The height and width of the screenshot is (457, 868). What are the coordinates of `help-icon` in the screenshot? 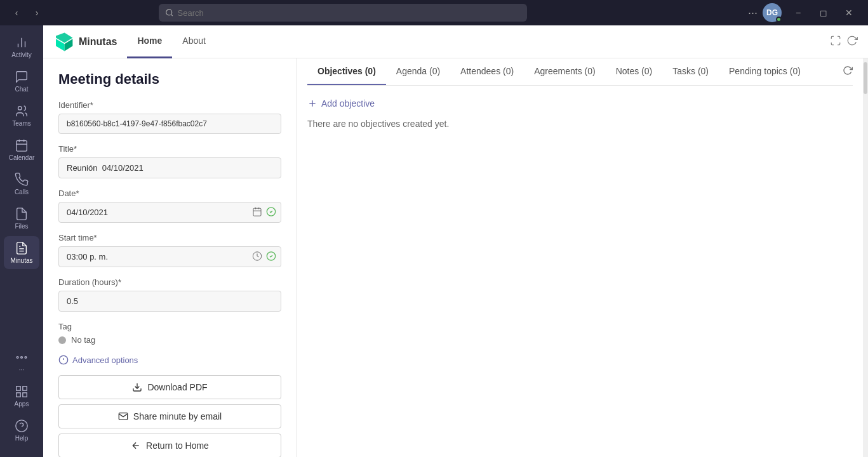 It's located at (22, 426).